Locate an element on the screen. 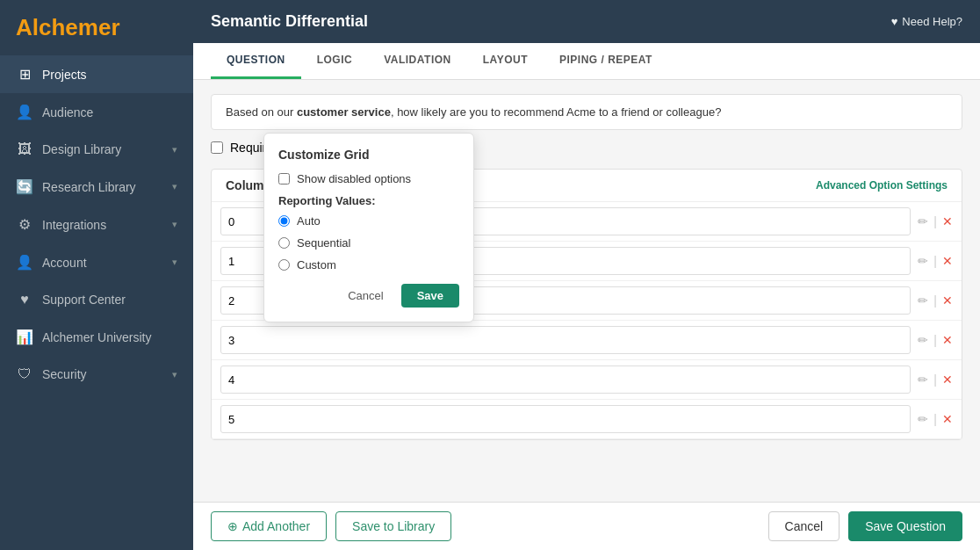  sidebar-item-label: Audience is located at coordinates (110, 112).